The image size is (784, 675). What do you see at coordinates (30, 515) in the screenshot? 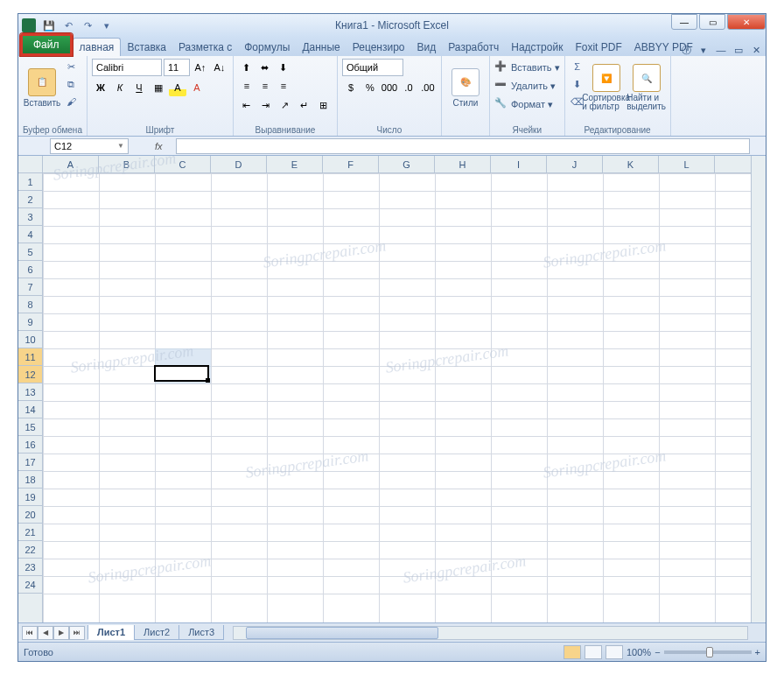
I see `row-header: 20` at bounding box center [30, 515].